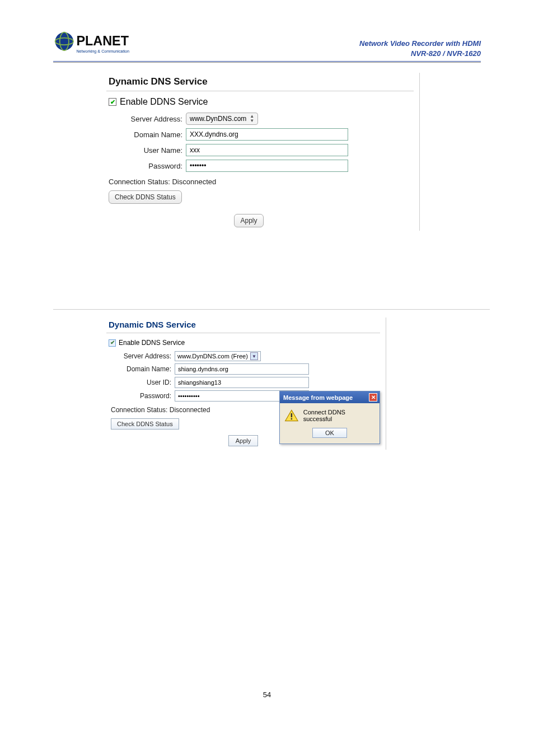  What do you see at coordinates (267, 62) in the screenshot?
I see `header-rule-blue` at bounding box center [267, 62].